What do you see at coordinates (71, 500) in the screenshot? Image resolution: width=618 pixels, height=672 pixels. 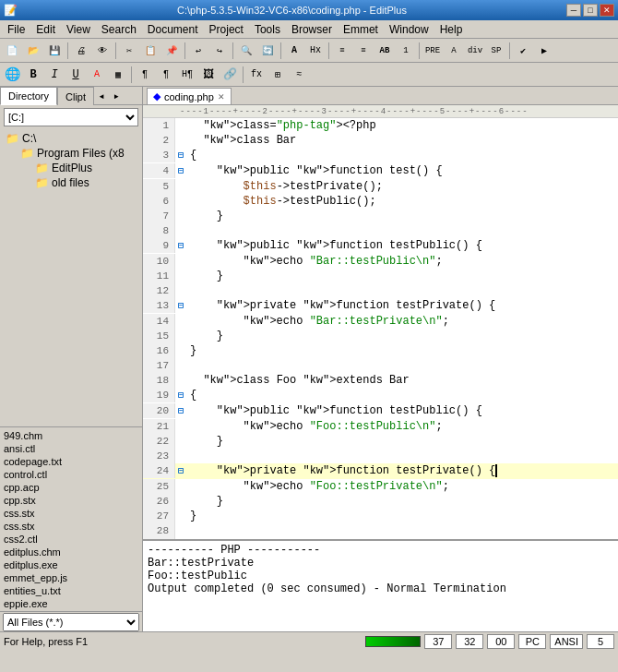 I see `file-item: cpp.stx` at bounding box center [71, 500].